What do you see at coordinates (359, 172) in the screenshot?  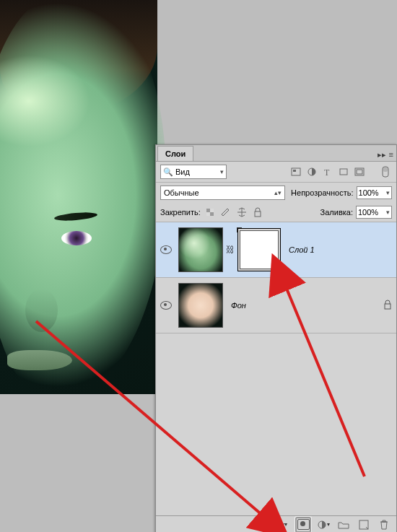 I see `filter-smart-icon` at bounding box center [359, 172].